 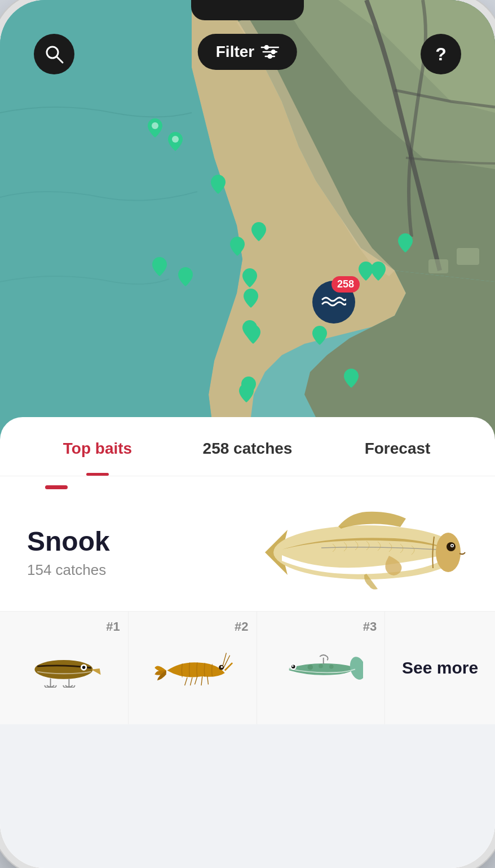 What do you see at coordinates (193, 668) in the screenshot?
I see `bait-card-2: #2` at bounding box center [193, 668].